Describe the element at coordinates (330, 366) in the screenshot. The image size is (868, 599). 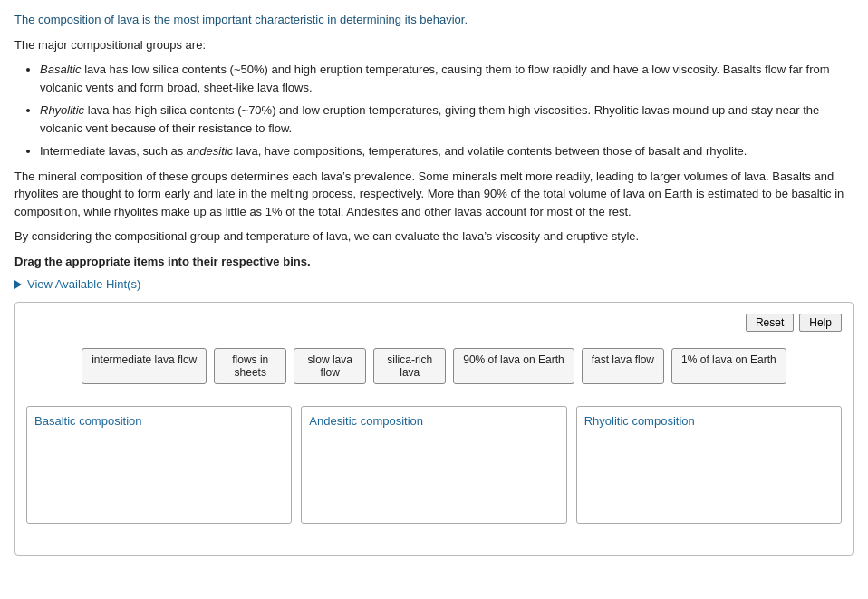
I see `drag-item-item3: slow lavaflow` at that location.